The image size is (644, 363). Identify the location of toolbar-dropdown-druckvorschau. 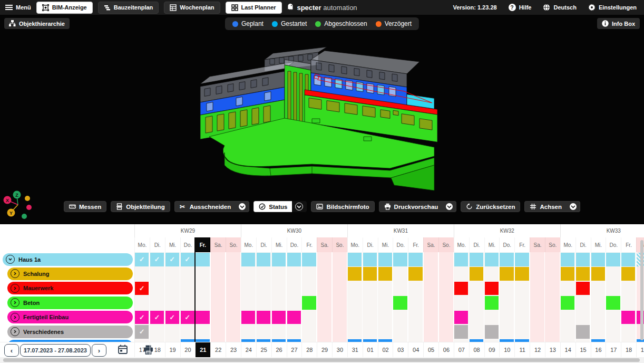
(450, 207).